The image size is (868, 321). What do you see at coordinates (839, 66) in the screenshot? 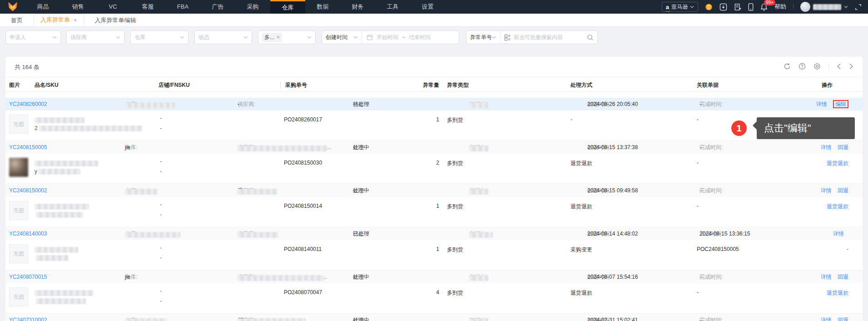
I see `chevron-left-icon` at bounding box center [839, 66].